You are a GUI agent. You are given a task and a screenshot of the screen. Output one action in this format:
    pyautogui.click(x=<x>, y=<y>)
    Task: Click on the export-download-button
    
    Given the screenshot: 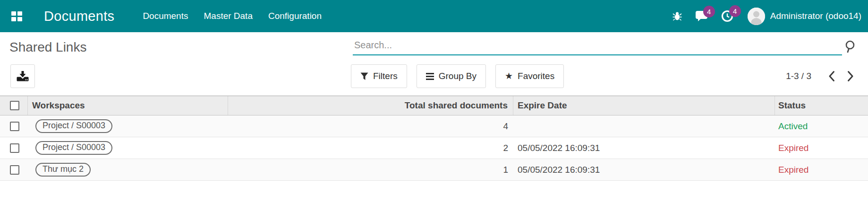 What is the action you would take?
    pyautogui.click(x=23, y=76)
    